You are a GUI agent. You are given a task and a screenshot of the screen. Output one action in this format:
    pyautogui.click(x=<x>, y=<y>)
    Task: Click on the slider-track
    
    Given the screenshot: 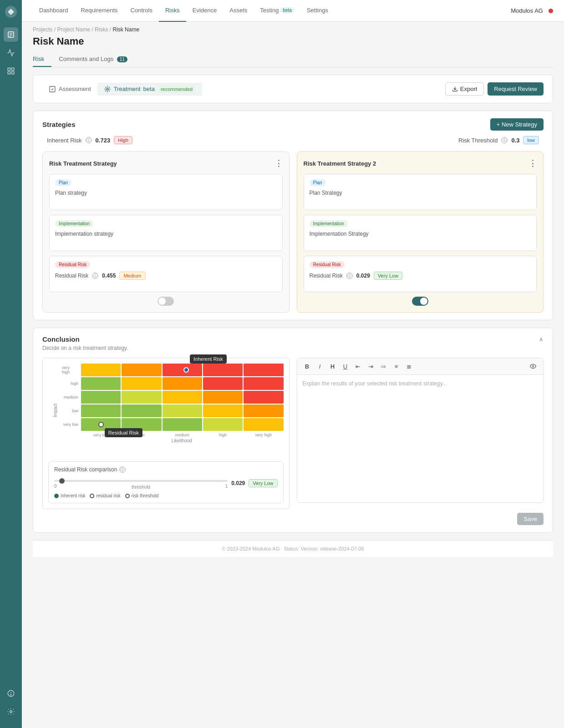 What is the action you would take?
    pyautogui.click(x=141, y=481)
    